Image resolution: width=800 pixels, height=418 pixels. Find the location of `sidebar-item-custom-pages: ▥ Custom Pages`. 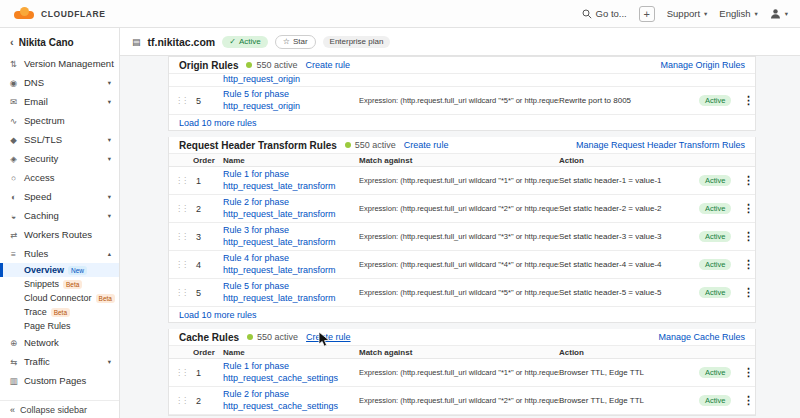

sidebar-item-custom-pages: ▥ Custom Pages is located at coordinates (60, 380).